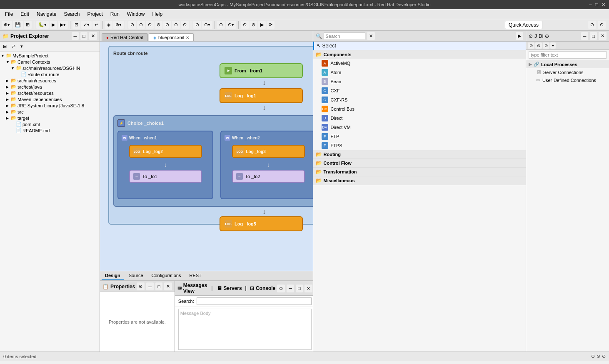  What do you see at coordinates (53, 25) in the screenshot?
I see `toolbar-run: ▶` at bounding box center [53, 25].